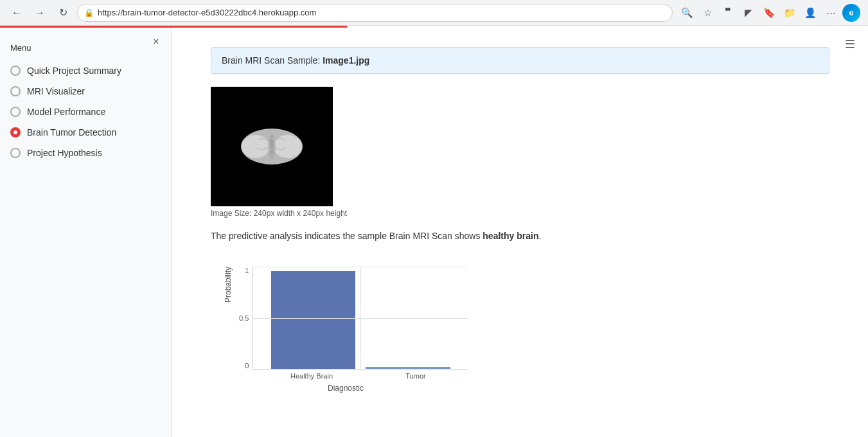 Image resolution: width=868 pixels, height=437 pixels. I want to click on radio-quick-project-summary, so click(15, 71).